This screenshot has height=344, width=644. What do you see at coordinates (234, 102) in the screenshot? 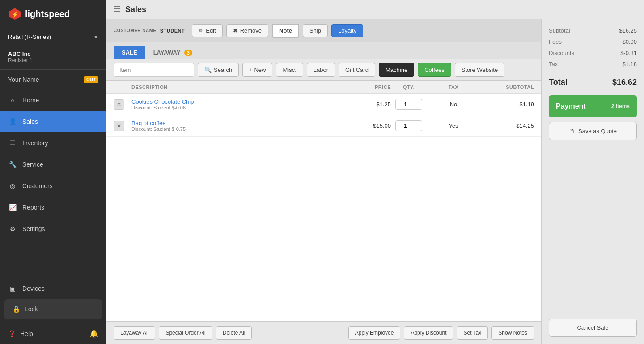
I see `item-1-name: Cookies Chocolate Chip` at bounding box center [234, 102].